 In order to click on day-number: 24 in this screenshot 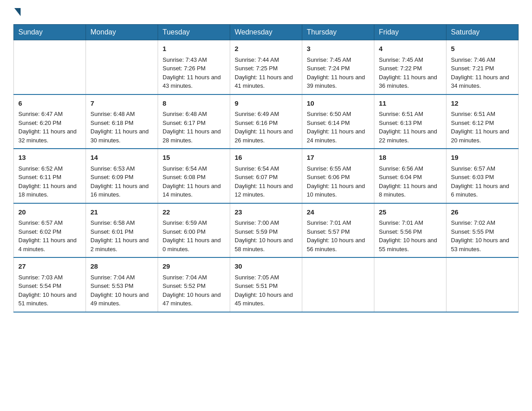, I will do `click(338, 212)`.